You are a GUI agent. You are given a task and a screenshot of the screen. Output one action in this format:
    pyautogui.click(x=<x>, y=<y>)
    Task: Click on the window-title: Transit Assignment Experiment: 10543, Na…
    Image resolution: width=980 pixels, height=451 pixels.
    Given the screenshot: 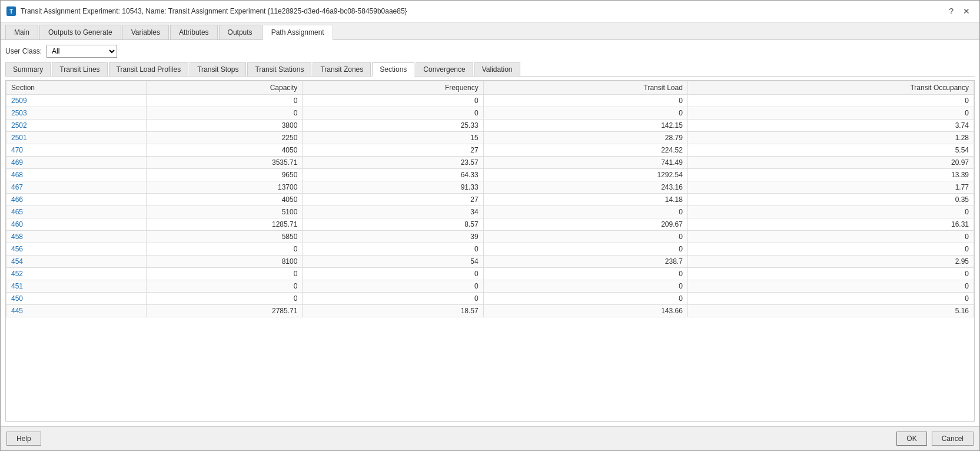 What is the action you would take?
    pyautogui.click(x=214, y=11)
    